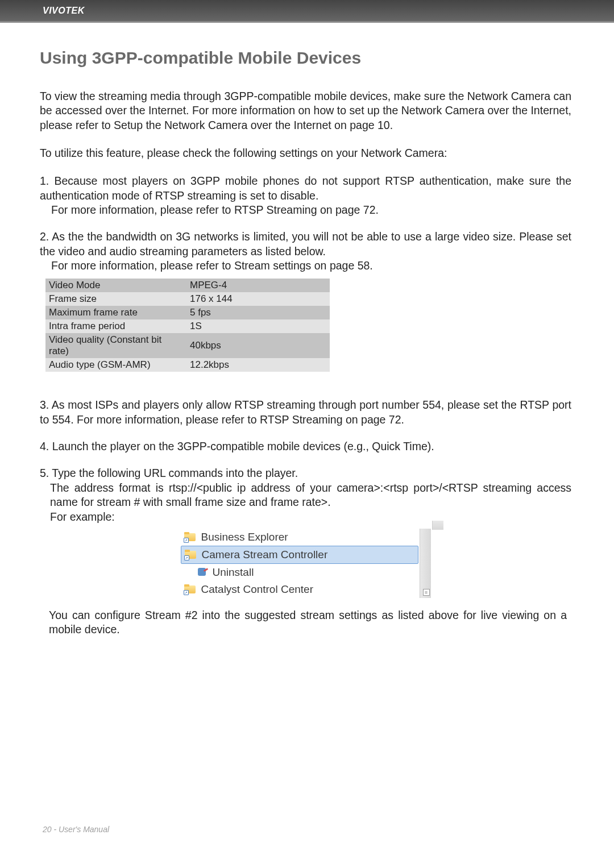 The width and height of the screenshot is (614, 868). What do you see at coordinates (438, 525) in the screenshot?
I see `scrollbar-fragment-top` at bounding box center [438, 525].